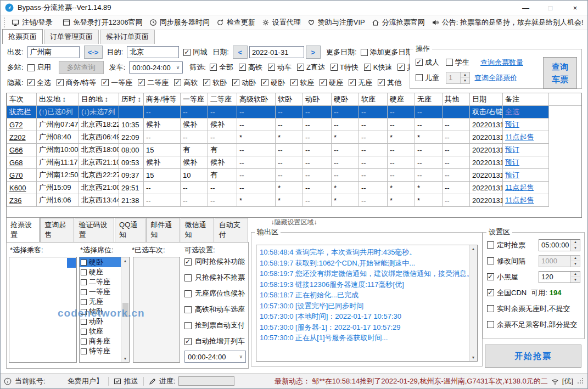 The width and height of the screenshot is (588, 389). Describe the element at coordinates (163, 230) in the screenshot. I see `bottom-tab: 邮件通知` at that location.